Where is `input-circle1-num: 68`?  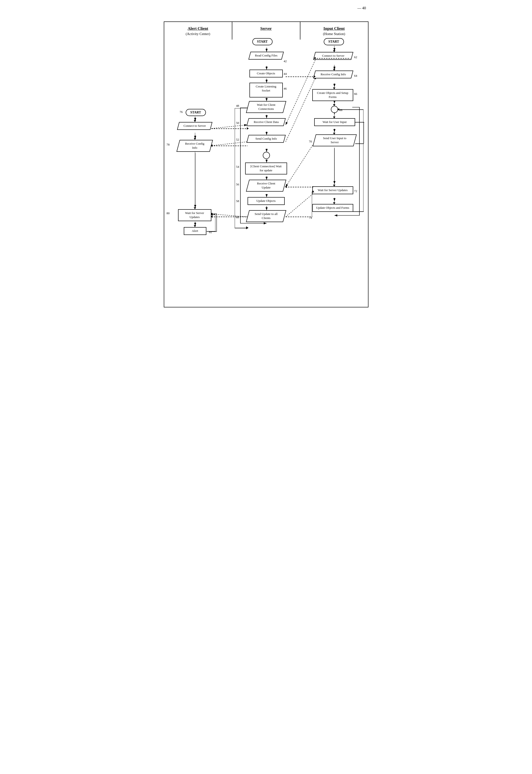 input-circle1-num: 68 is located at coordinates (341, 110).